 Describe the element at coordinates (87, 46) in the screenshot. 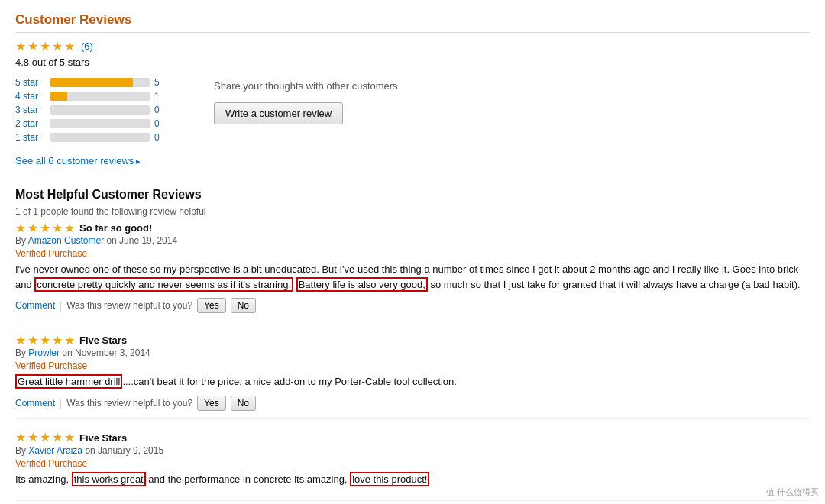

I see `review-count-link: (6)` at that location.